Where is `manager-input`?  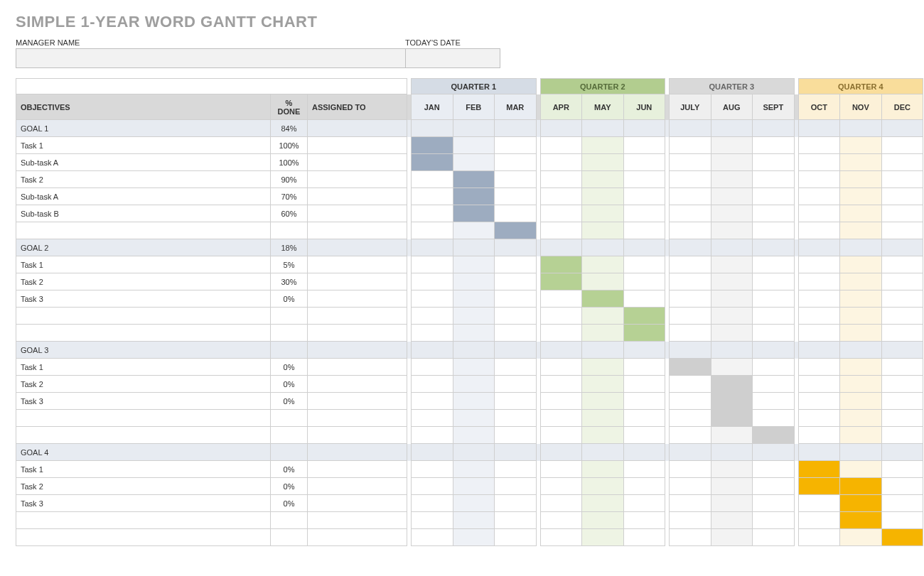
manager-input is located at coordinates (210, 58).